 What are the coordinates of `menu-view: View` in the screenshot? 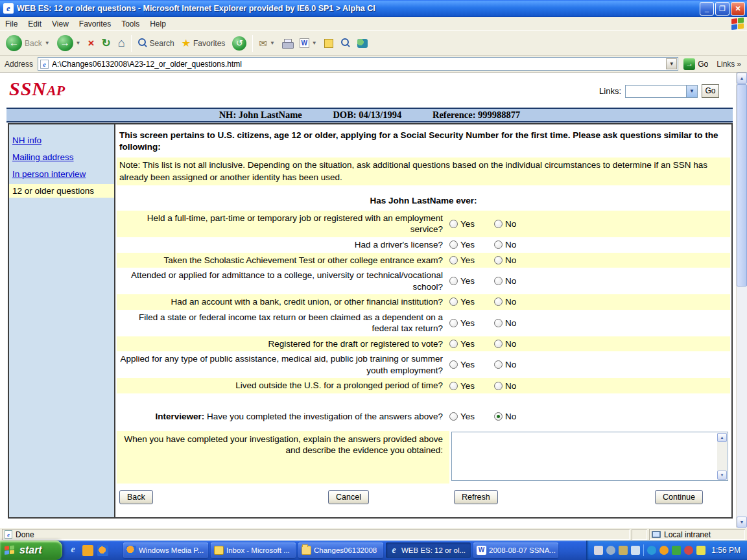 It's located at (60, 24).